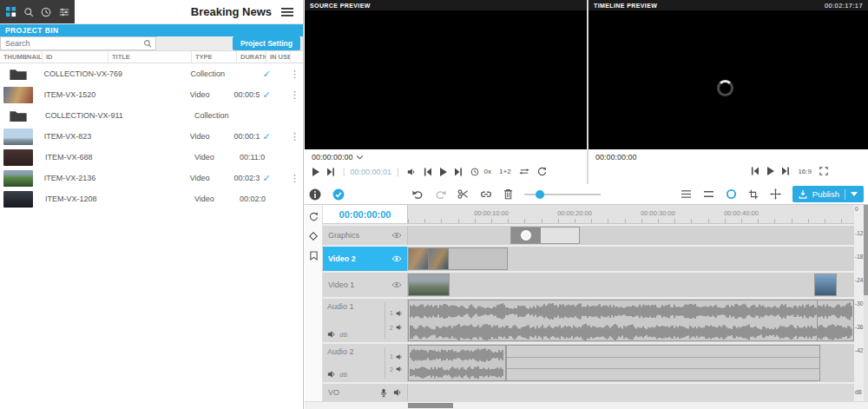 The height and width of the screenshot is (409, 868). I want to click on bin-row: ITEM-VX-823 Video 00:00:1 ✓ ⋮, so click(151, 136).